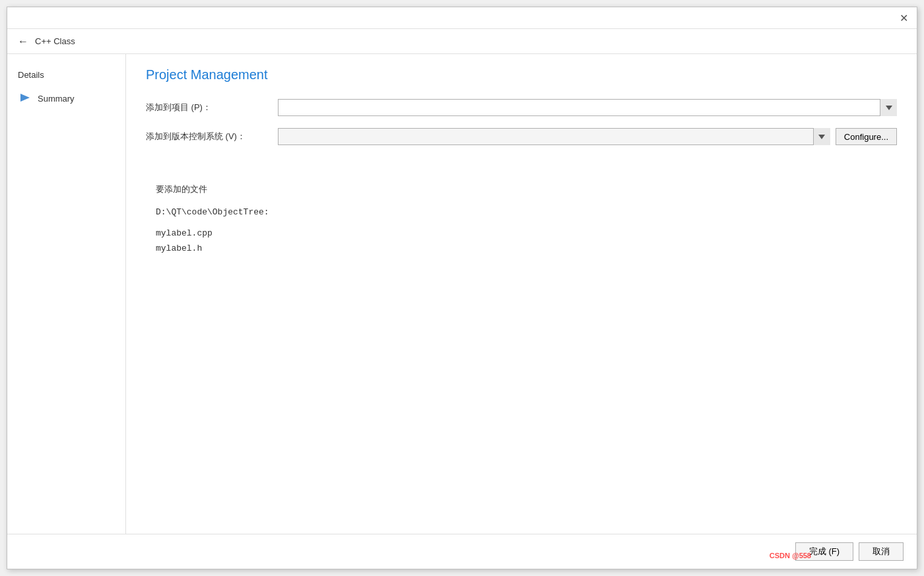 The image size is (924, 576). Describe the element at coordinates (66, 99) in the screenshot. I see `sidebar-item-summary: Summary` at that location.